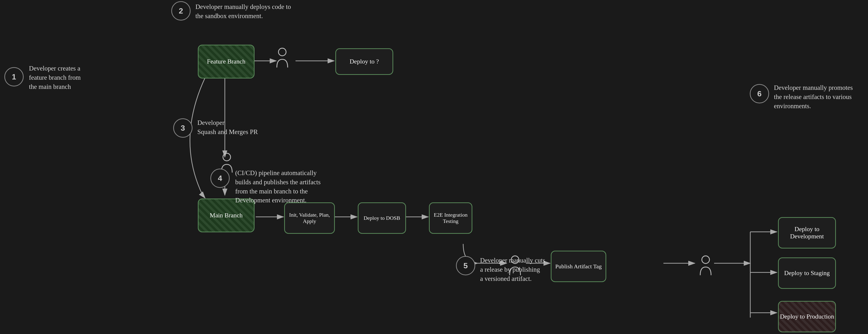  Describe the element at coordinates (706, 266) in the screenshot. I see `person-svg-promoter` at that location.